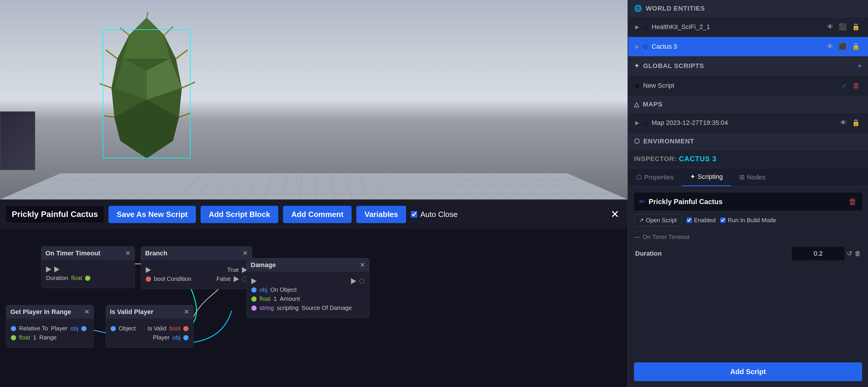  I want to click on entity-cactus3: ▶ ⬡ Cactus 3 👁 ⬛ 🔒, so click(748, 47).